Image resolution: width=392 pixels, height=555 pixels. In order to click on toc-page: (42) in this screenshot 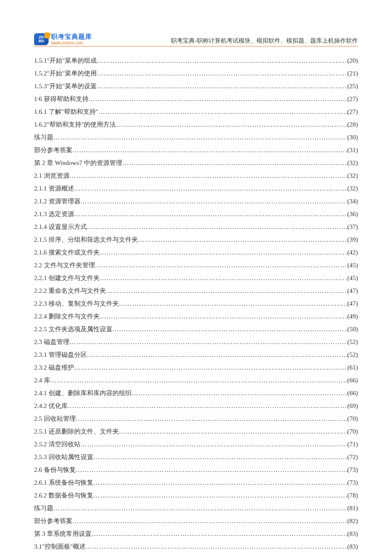, I will do `click(353, 252)`.